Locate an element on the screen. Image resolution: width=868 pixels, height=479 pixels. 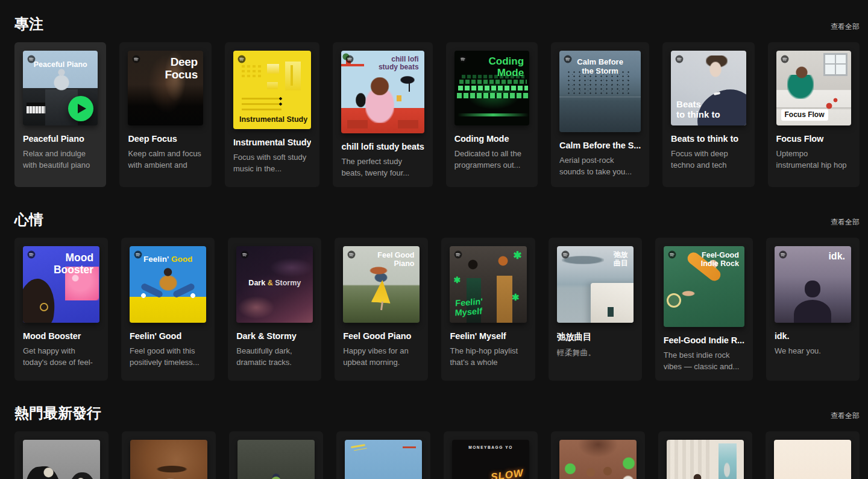
playlist-card: CodingMode Coding Mode Dedicated to all … is located at coordinates (492, 115).